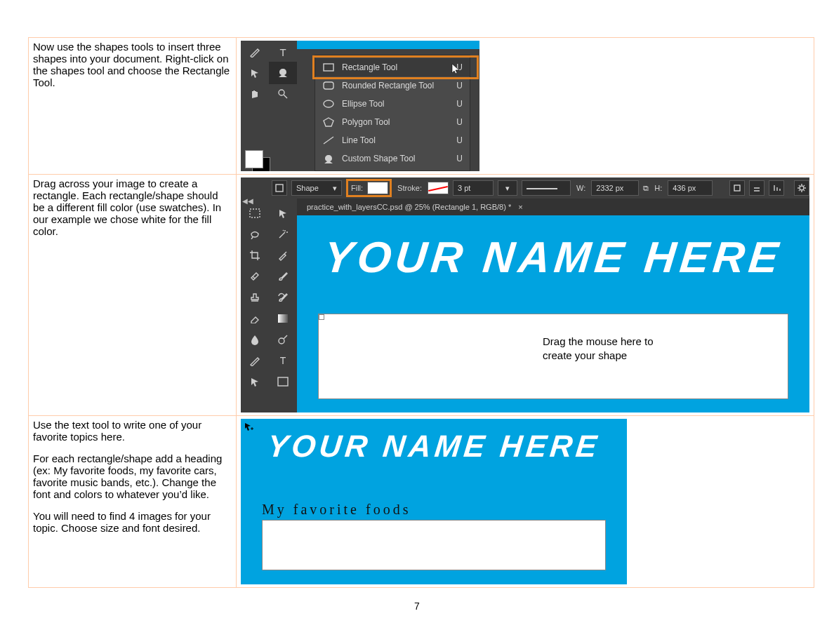 The height and width of the screenshot is (644, 834). Describe the element at coordinates (255, 340) in the screenshot. I see `blur-icon` at that location.